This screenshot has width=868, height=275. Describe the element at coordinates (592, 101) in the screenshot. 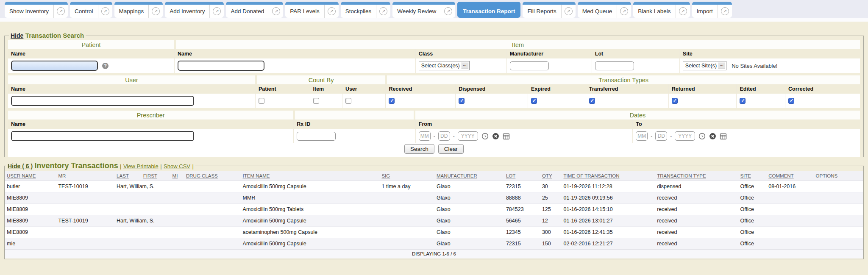

I see `type-transferred-checkbox` at that location.